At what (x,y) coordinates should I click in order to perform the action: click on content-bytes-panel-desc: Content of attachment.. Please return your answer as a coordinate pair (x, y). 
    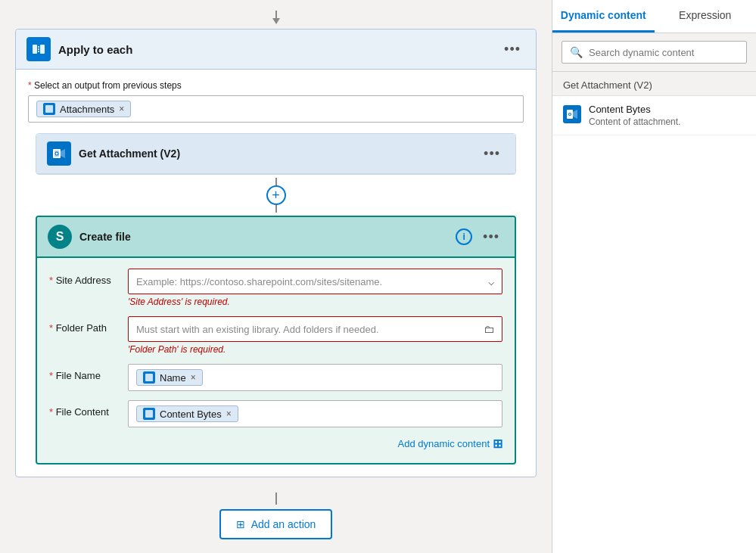
    Looking at the image, I should click on (634, 122).